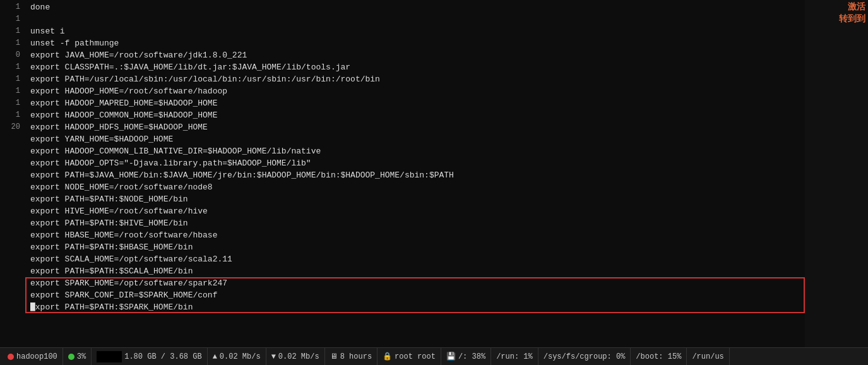 This screenshot has height=365, width=868. What do you see at coordinates (418, 91) in the screenshot?
I see `code-line: export HADOOP_HOME=/root/software/hadoop` at bounding box center [418, 91].